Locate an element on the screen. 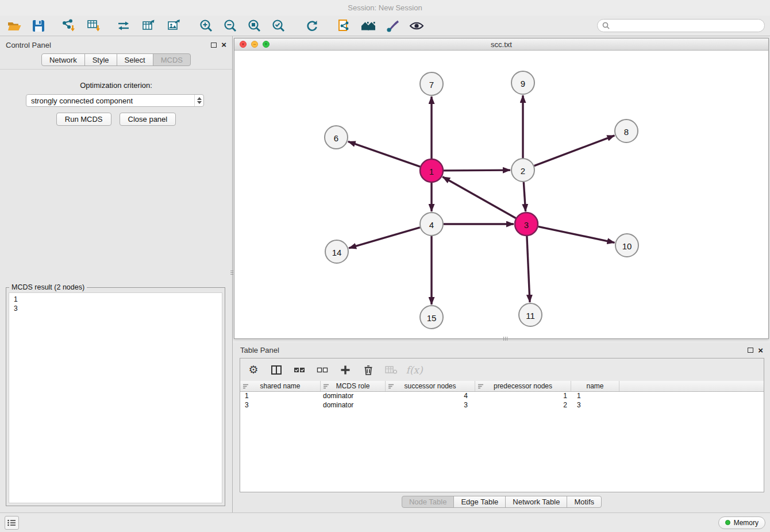  tab-node-table: Node Table is located at coordinates (428, 502).